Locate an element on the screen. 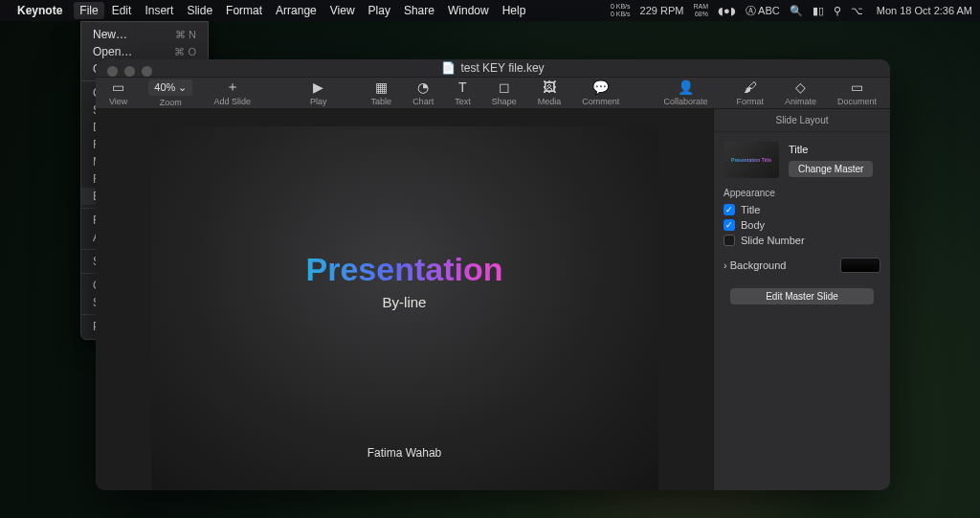 Image resolution: width=980 pixels, height=518 pixels. tb-shape: ◻Shape is located at coordinates (504, 93).